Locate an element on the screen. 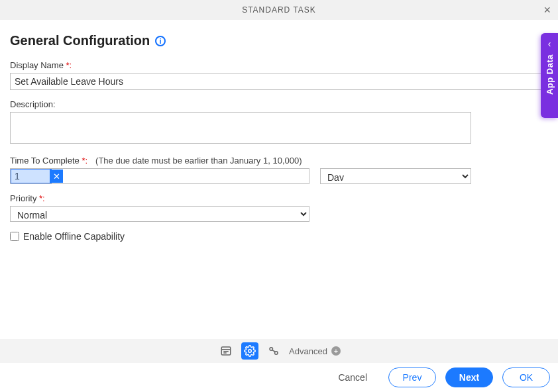 The width and height of the screenshot is (558, 392). title-bar: STANDARD TASK × is located at coordinates (279, 10).